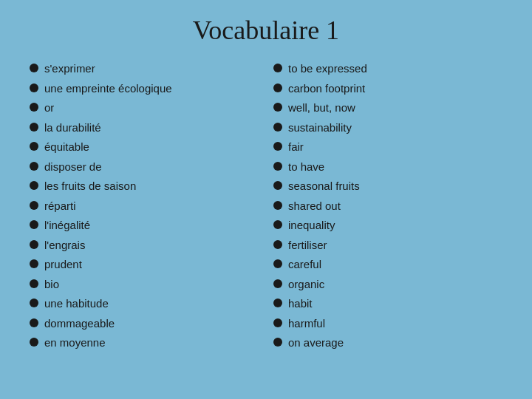 This screenshot has width=532, height=399. What do you see at coordinates (388, 285) in the screenshot?
I see `list-item: organic` at bounding box center [388, 285].